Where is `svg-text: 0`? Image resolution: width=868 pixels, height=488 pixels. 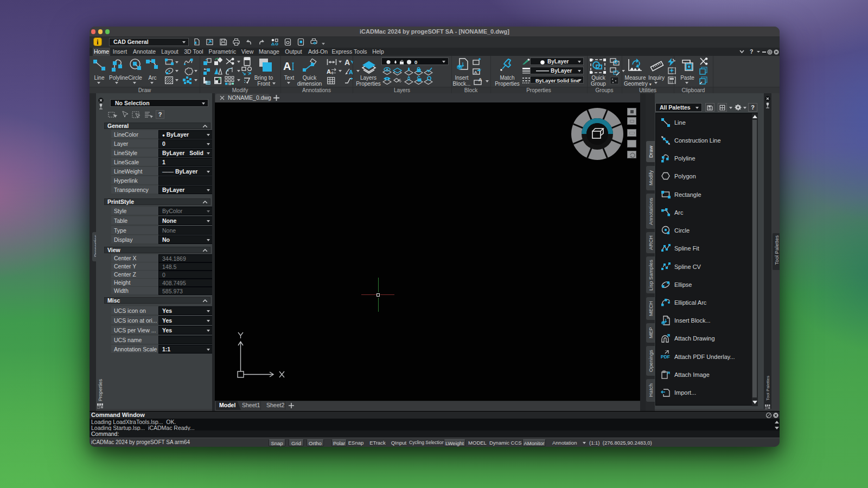 svg-text: 0 is located at coordinates (416, 62).